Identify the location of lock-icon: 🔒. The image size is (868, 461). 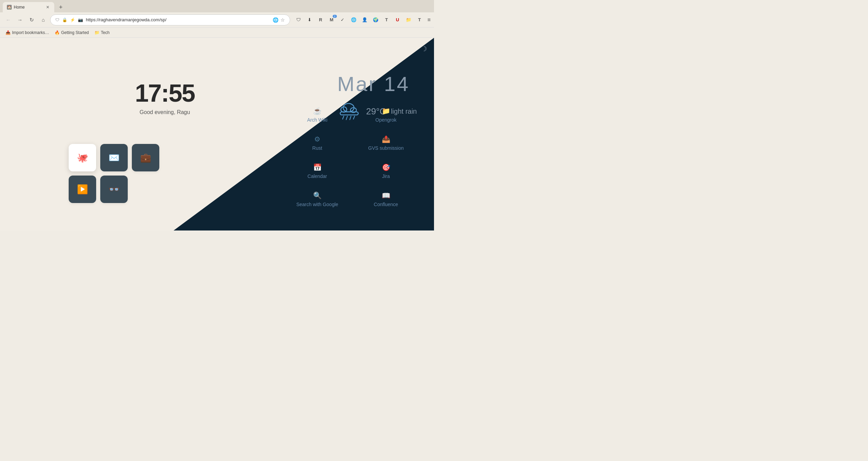
(65, 20).